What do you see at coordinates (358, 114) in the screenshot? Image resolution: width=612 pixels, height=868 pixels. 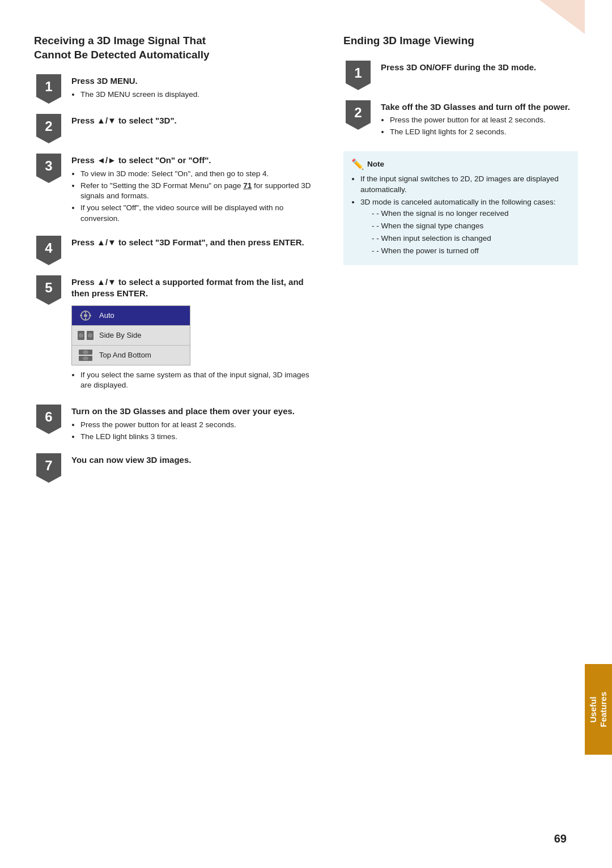 I see `right-step-2-number: 2` at bounding box center [358, 114].